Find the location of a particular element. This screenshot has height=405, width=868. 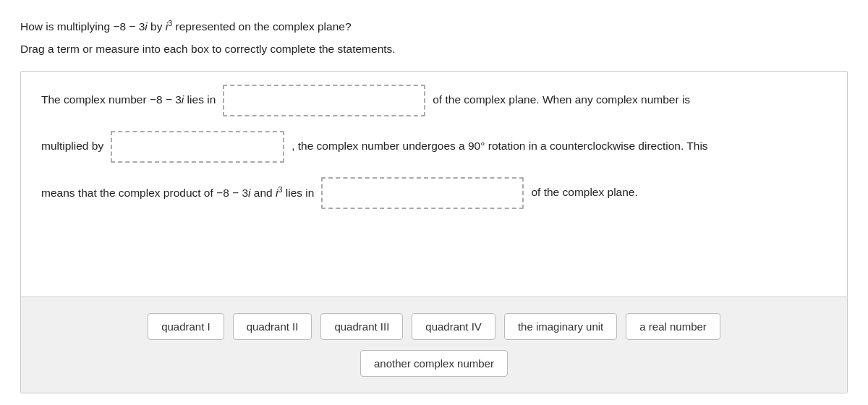

drag-item-quadrant-i: quadrant I is located at coordinates (186, 327).